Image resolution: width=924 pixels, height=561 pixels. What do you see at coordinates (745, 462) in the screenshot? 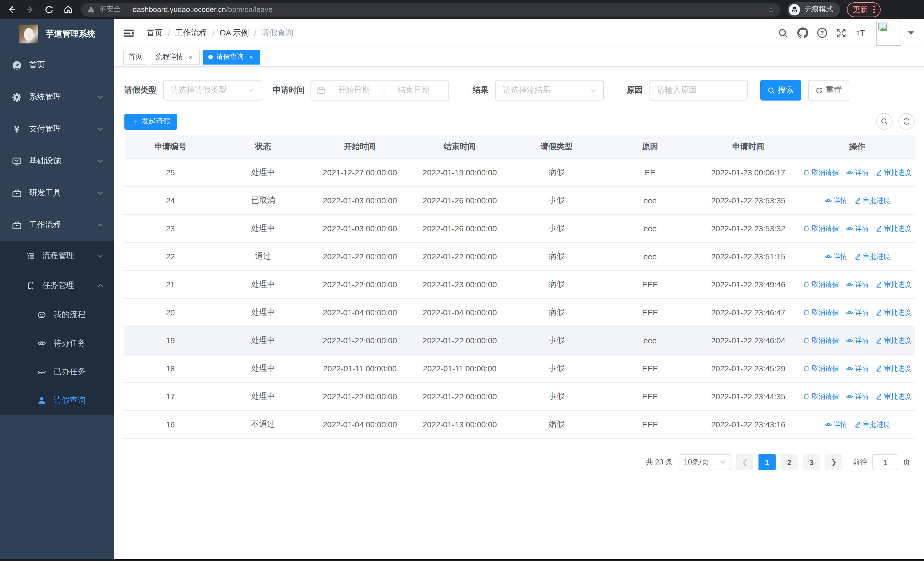
I see `prev-page-button: ❮` at bounding box center [745, 462].